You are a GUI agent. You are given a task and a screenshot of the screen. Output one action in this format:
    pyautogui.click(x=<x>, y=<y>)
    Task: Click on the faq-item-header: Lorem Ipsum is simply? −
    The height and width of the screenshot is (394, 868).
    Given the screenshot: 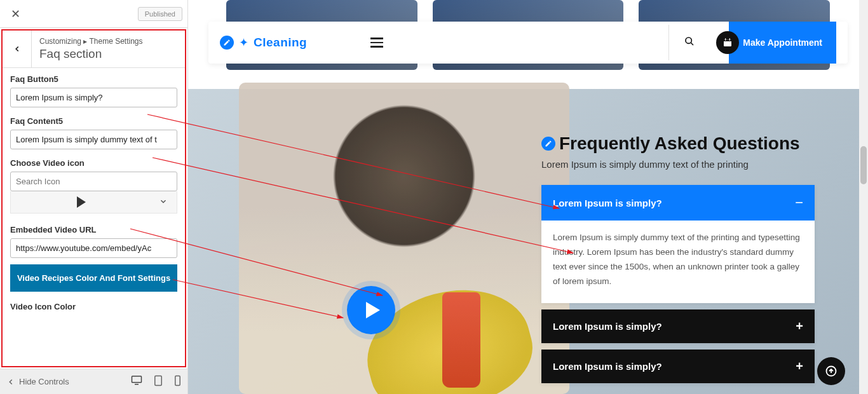 What is the action you would take?
    pyautogui.click(x=678, y=203)
    